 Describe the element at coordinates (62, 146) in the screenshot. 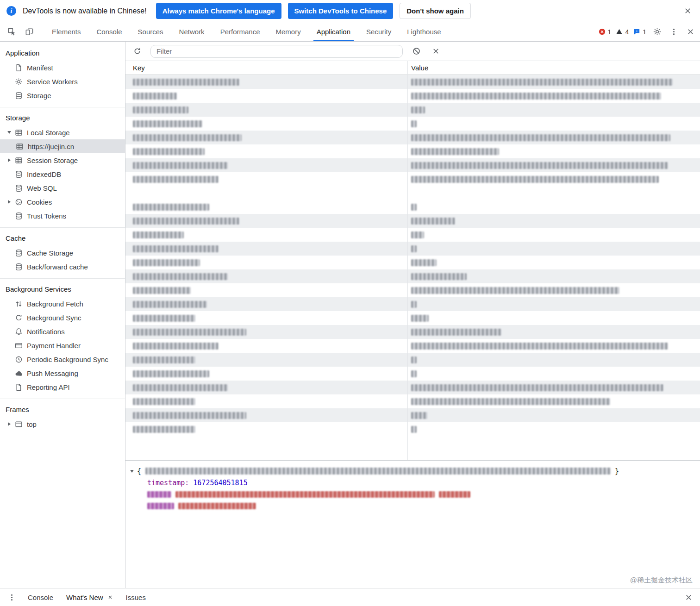

I see `sidebar-item-https-juejin-cn: https://juejin.cn` at that location.